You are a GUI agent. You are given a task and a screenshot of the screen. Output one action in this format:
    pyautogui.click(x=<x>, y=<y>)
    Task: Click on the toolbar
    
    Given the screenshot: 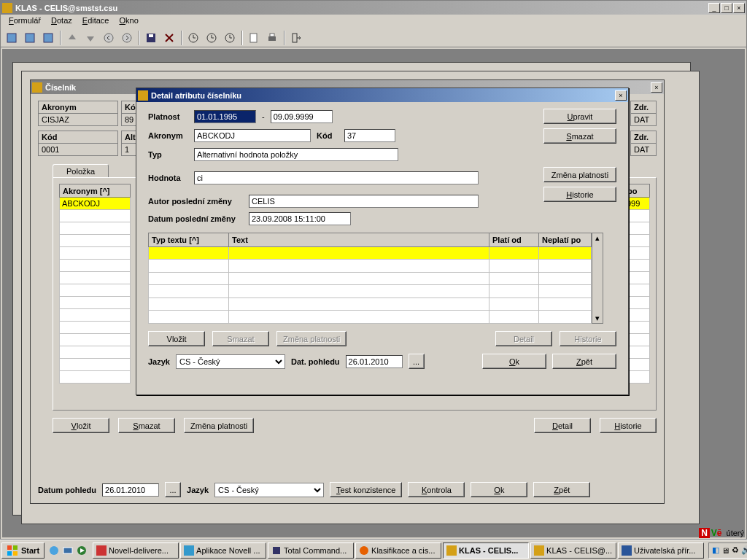 What is the action you would take?
    pyautogui.click(x=374, y=38)
    